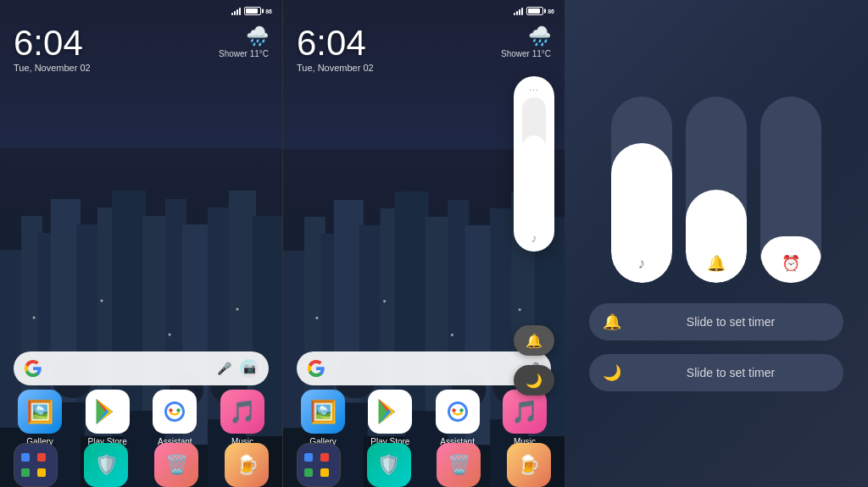  What do you see at coordinates (716, 190) in the screenshot?
I see `sliders-row: ♪ 🔔 ⏰` at bounding box center [716, 190].